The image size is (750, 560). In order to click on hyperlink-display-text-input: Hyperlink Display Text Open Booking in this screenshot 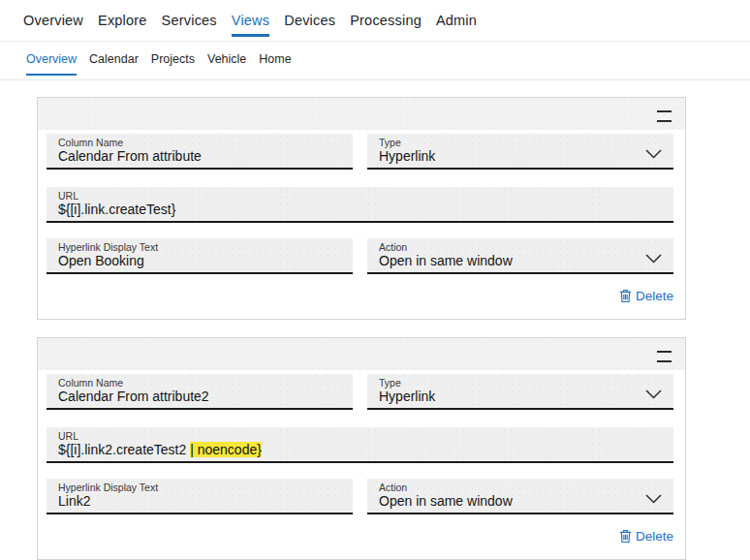, I will do `click(200, 256)`.